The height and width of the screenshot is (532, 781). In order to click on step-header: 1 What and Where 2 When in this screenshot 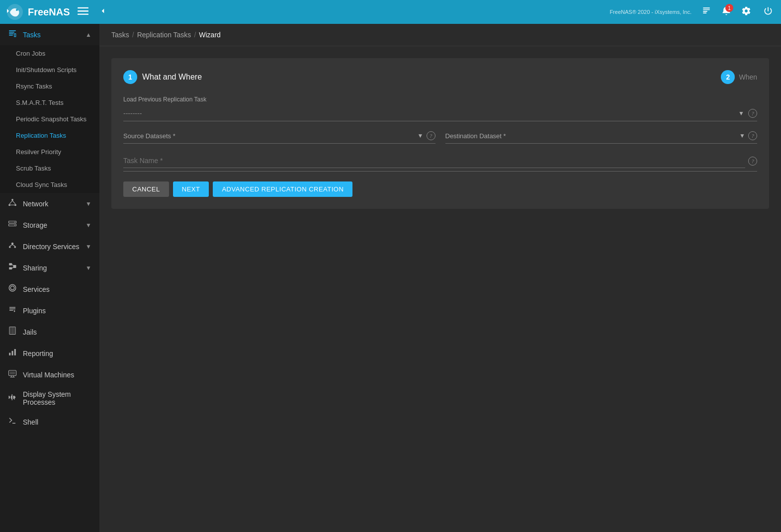, I will do `click(440, 77)`.